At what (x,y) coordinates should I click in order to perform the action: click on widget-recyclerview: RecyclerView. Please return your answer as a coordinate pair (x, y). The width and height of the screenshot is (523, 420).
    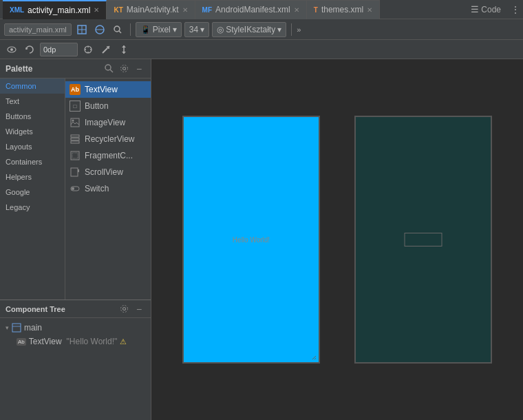
    Looking at the image, I should click on (108, 139).